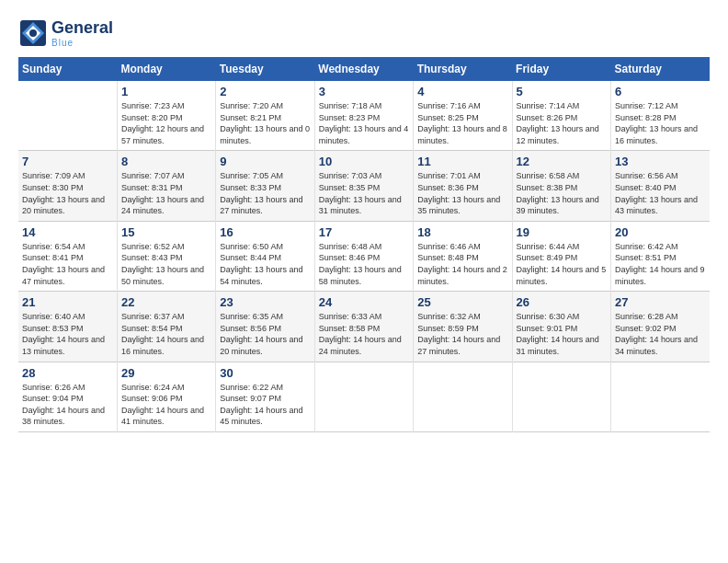 Image resolution: width=728 pixels, height=563 pixels. What do you see at coordinates (561, 69) in the screenshot?
I see `header-friday: Friday` at bounding box center [561, 69].